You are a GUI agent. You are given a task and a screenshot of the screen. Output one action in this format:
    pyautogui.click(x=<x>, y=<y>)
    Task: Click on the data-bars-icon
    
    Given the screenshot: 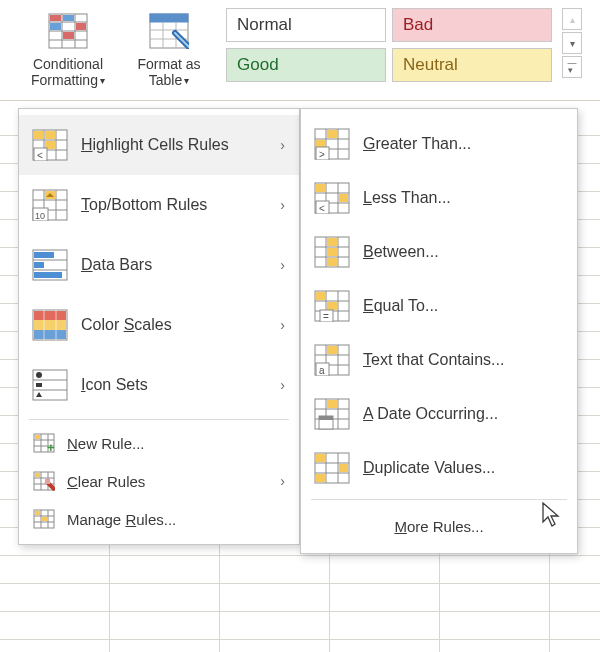 What is the action you would take?
    pyautogui.click(x=50, y=265)
    